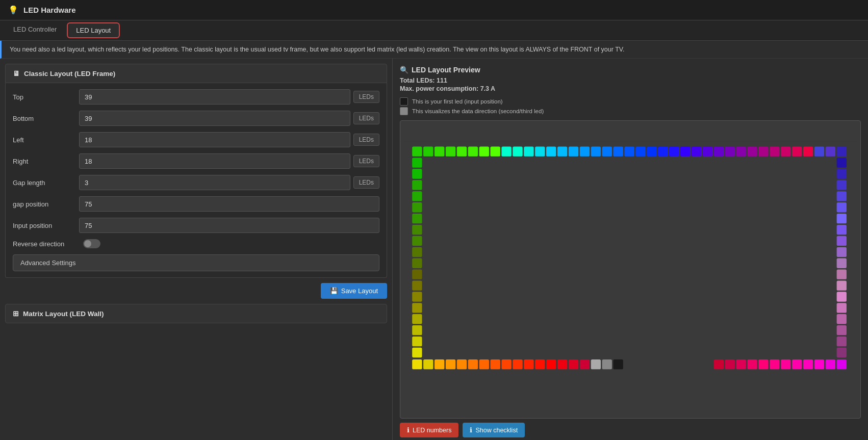 This screenshot has width=868, height=440. What do you see at coordinates (229, 118) in the screenshot?
I see `bottom-input-wrap: LEDs` at bounding box center [229, 118].